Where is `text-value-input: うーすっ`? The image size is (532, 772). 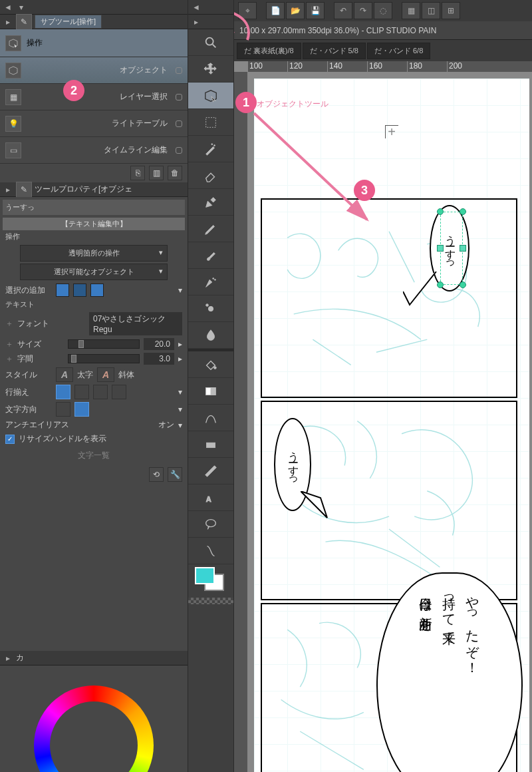
text-value-input: うーすっ is located at coordinates (94, 208).